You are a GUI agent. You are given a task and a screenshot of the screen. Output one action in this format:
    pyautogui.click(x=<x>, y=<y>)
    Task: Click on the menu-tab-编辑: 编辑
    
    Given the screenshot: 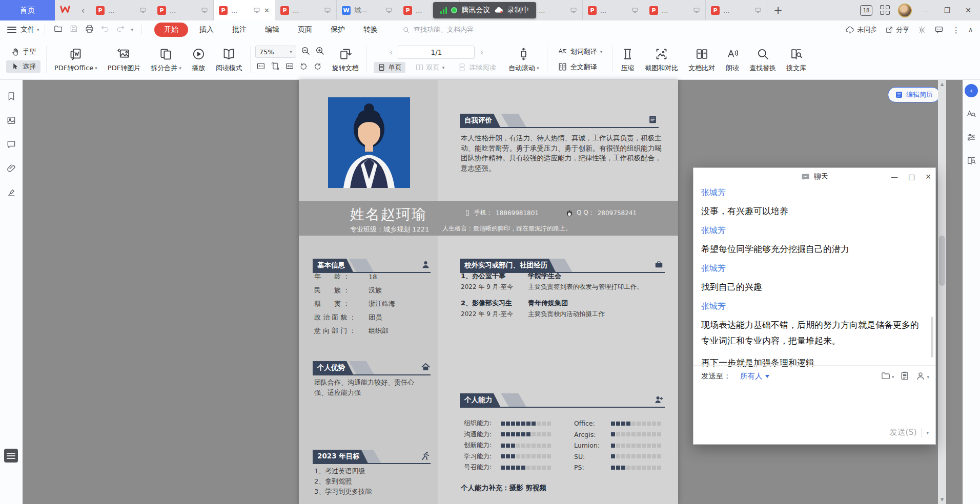 What is the action you would take?
    pyautogui.click(x=272, y=30)
    